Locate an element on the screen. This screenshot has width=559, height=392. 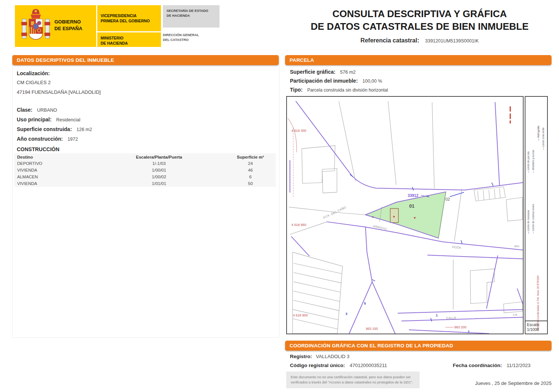
building-footprint is located at coordinates (394, 216).